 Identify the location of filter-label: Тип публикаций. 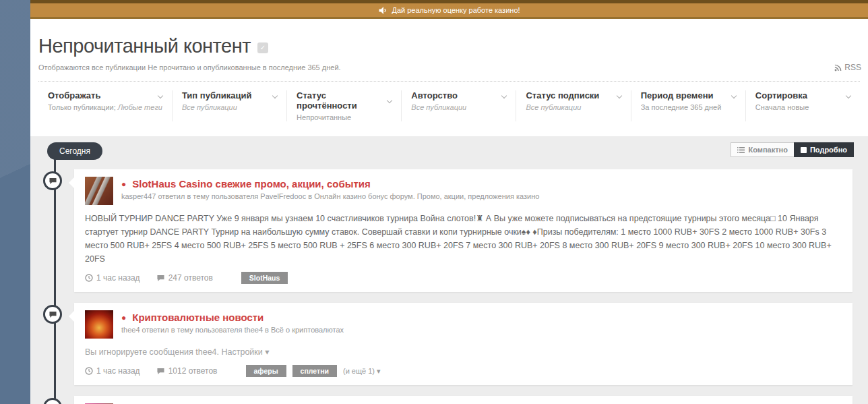
(217, 96).